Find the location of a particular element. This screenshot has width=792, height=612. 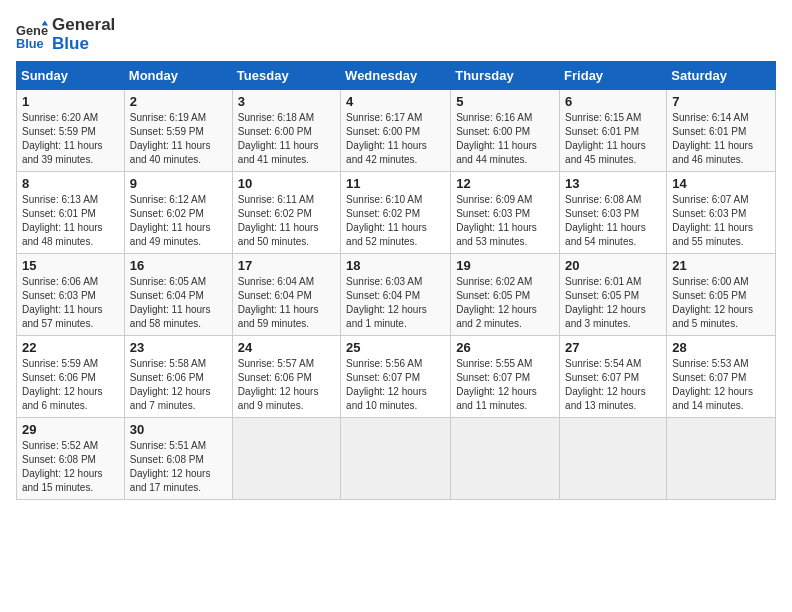

svg-text: Blue is located at coordinates (30, 42).